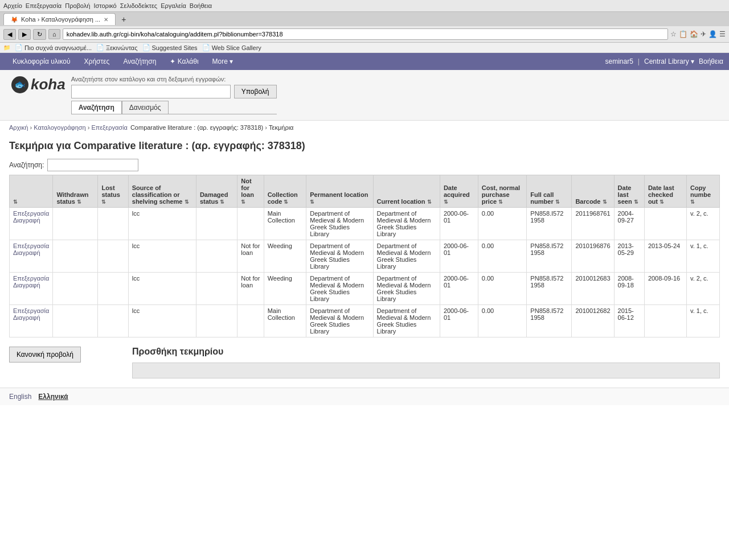 The image size is (729, 560). What do you see at coordinates (97, 107) in the screenshot?
I see `tab-search: Αναζήτηση` at bounding box center [97, 107].